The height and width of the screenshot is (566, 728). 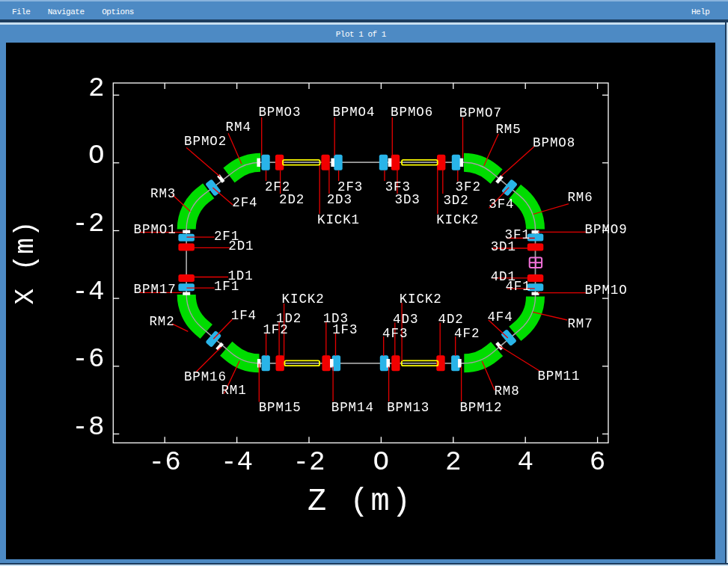 I want to click on svg-text: RM2, so click(x=162, y=322).